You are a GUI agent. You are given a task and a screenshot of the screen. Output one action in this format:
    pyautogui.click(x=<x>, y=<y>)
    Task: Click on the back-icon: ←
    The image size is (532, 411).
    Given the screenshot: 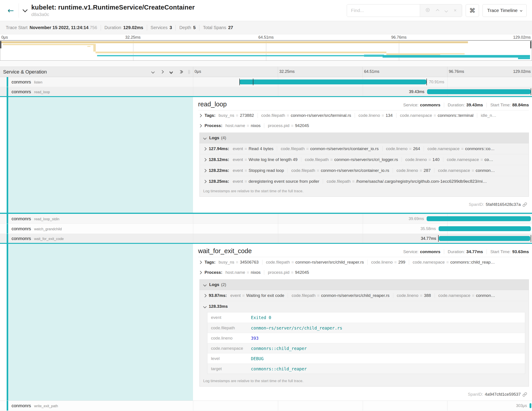 What is the action you would take?
    pyautogui.click(x=11, y=10)
    